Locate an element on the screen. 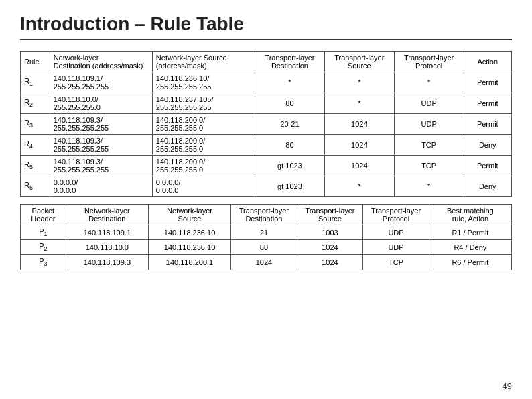 The image size is (532, 399). pkt-trans-dest: 1024 is located at coordinates (264, 262).